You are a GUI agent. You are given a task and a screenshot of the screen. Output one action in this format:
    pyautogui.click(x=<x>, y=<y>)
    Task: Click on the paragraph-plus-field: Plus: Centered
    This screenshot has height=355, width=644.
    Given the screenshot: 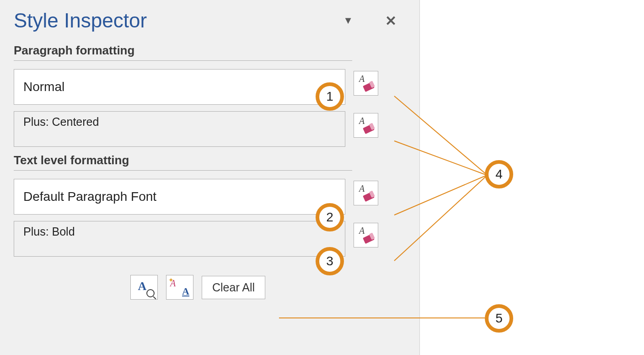 What is the action you would take?
    pyautogui.click(x=179, y=129)
    